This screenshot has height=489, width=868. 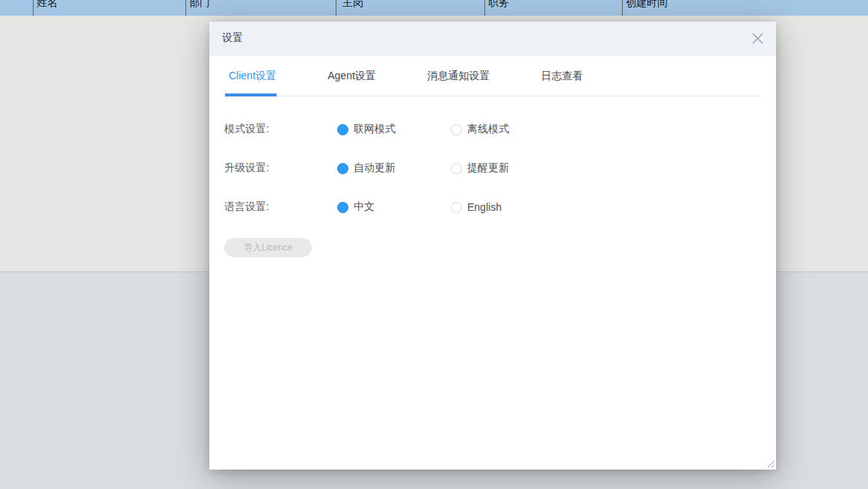 I want to click on radio-option-label: 提醒更新, so click(x=488, y=168).